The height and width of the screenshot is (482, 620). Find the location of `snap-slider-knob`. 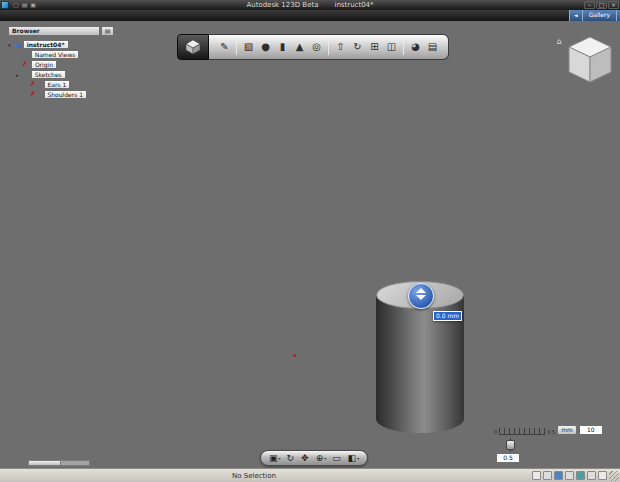

snap-slider-knob is located at coordinates (510, 445).